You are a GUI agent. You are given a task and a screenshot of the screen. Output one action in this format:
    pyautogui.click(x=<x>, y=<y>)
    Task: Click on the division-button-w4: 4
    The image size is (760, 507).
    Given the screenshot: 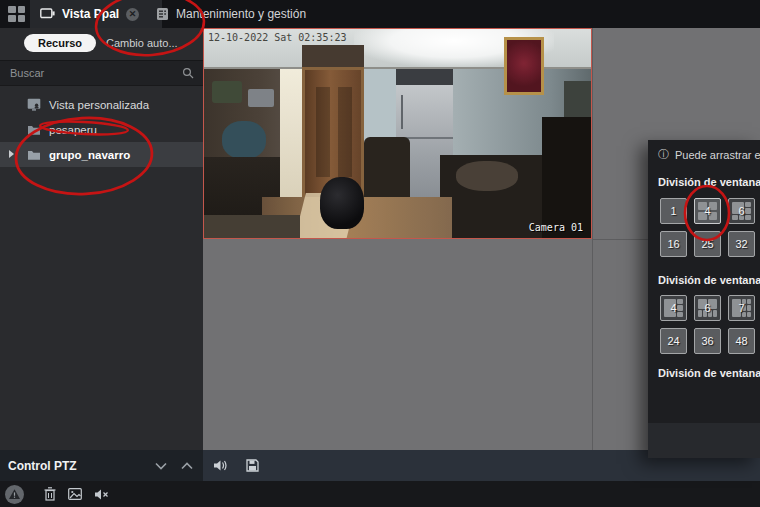 What is the action you would take?
    pyautogui.click(x=674, y=308)
    